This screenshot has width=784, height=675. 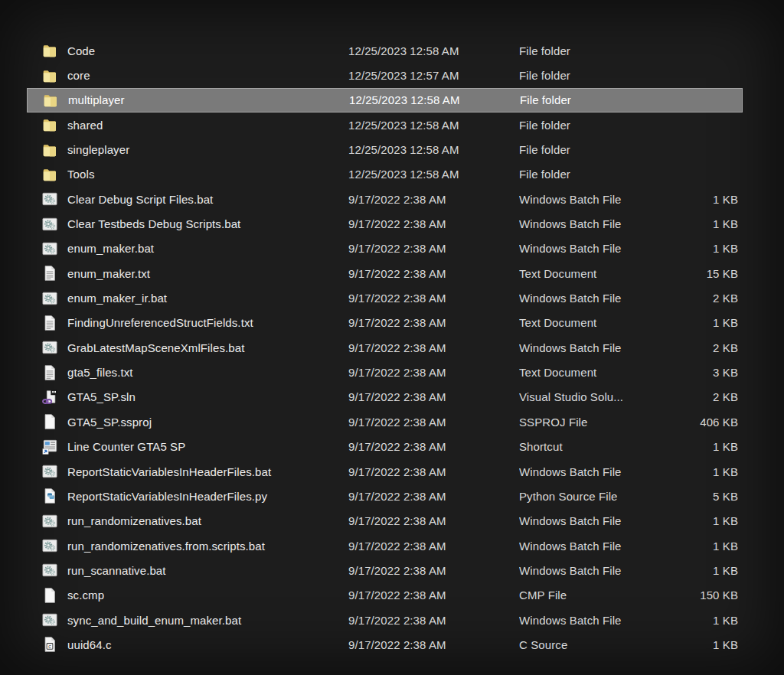 I want to click on file-row: ReportStaticVariablesInHeaderFiles.py9/1…, so click(x=384, y=496).